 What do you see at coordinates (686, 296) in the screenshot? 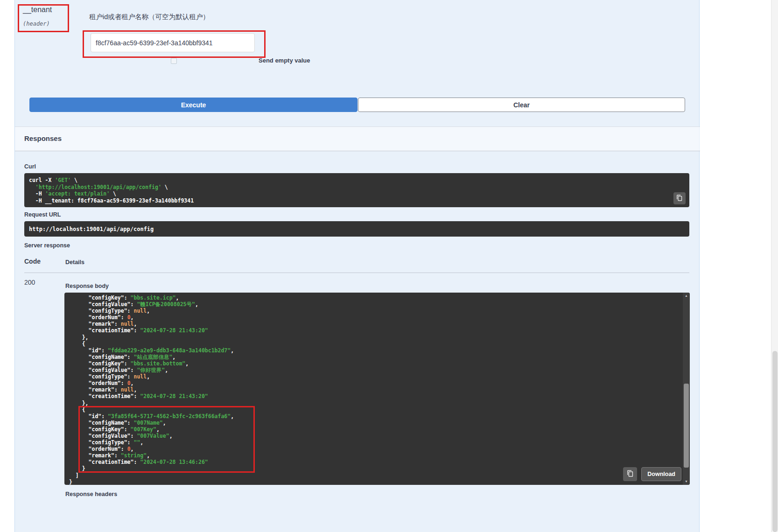
I see `scroll-up-icon: ▲` at bounding box center [686, 296].